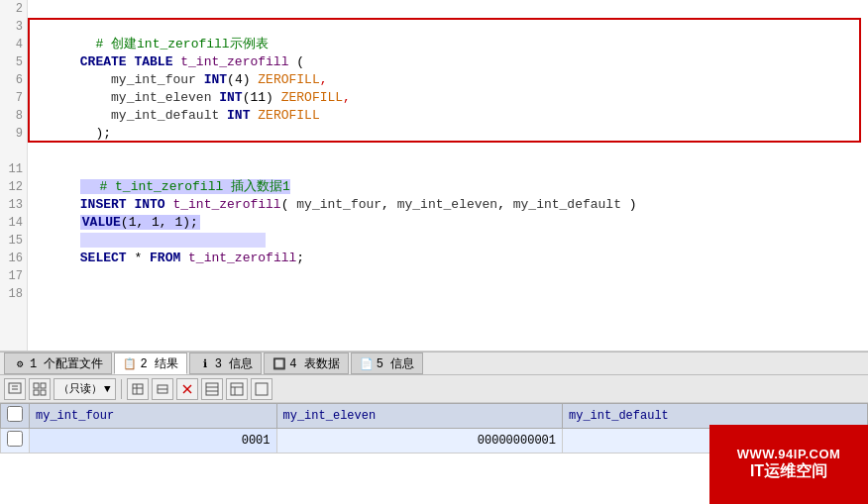 This screenshot has height=504, width=868. Describe the element at coordinates (234, 364) in the screenshot. I see `tab-info-label: 3 信息` at that location.